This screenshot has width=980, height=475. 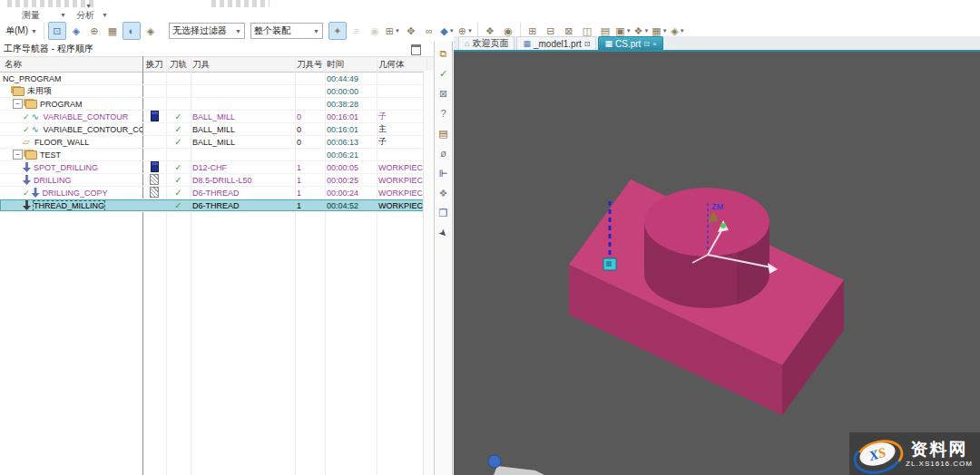 What do you see at coordinates (217, 155) in the screenshot?
I see `tree-row-TEST: −TEST00:06:21` at bounding box center [217, 155].